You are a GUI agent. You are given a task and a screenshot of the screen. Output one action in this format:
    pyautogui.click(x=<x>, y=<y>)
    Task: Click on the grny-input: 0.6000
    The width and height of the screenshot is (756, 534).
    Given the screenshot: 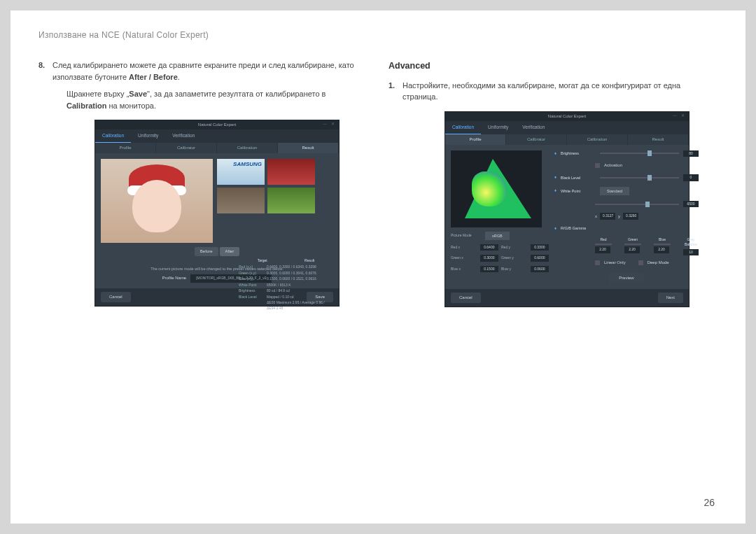 What is the action you would take?
    pyautogui.click(x=540, y=258)
    